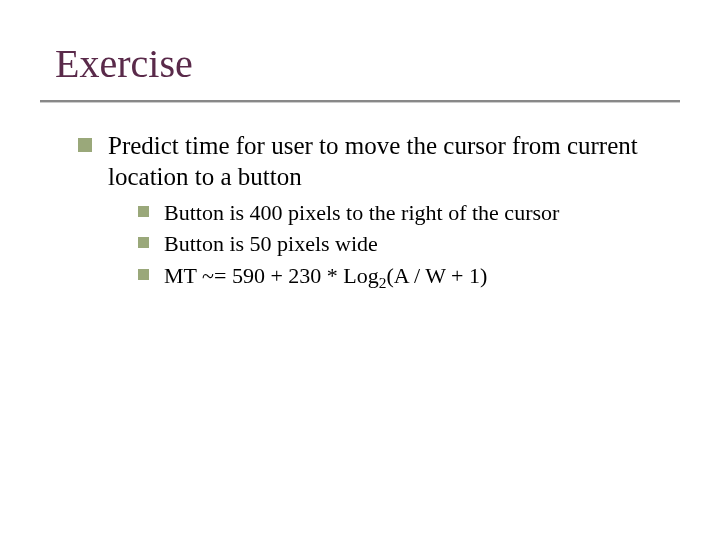  What do you see at coordinates (272, 276) in the screenshot?
I see `formula-pre: MT ~= 590 + 230 * Log` at bounding box center [272, 276].